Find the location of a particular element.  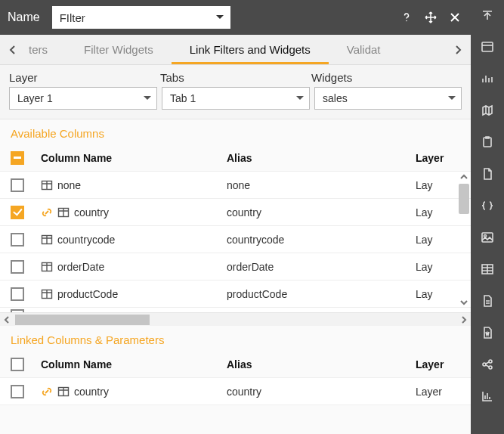

linked-header-alias: Alias is located at coordinates (321, 364).